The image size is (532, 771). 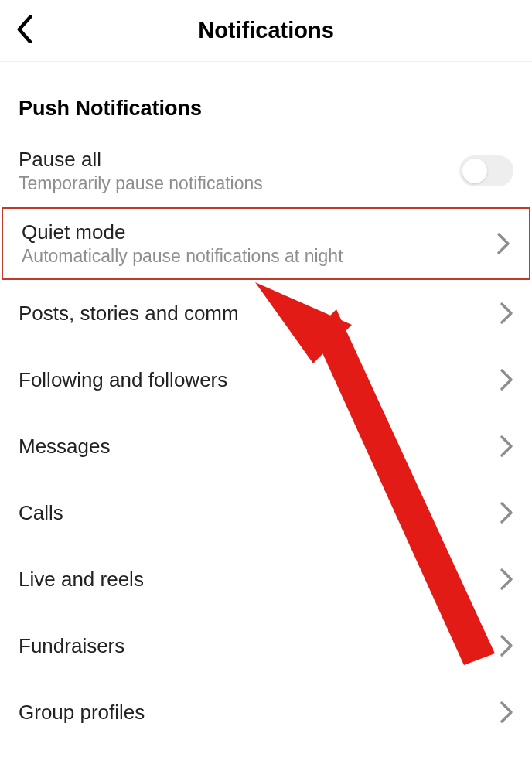 I want to click on section-title: Push Notifications, so click(x=266, y=116).